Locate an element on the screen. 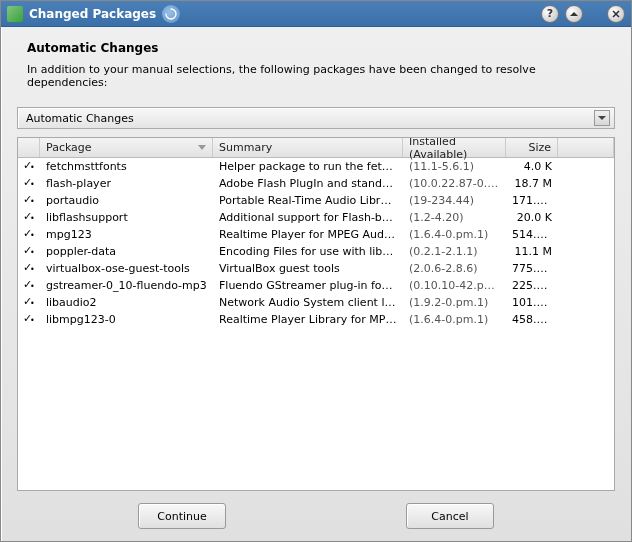 The height and width of the screenshot is (542, 632). table-row: libmpg123-0Realtime Player Library for M… is located at coordinates (316, 320).